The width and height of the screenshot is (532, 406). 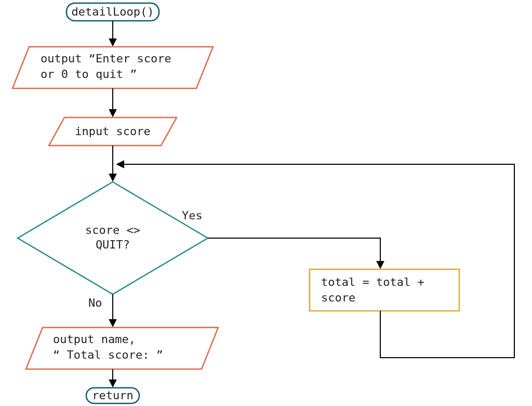 I want to click on decision-score-quit: score <> QUIT?, so click(x=113, y=238).